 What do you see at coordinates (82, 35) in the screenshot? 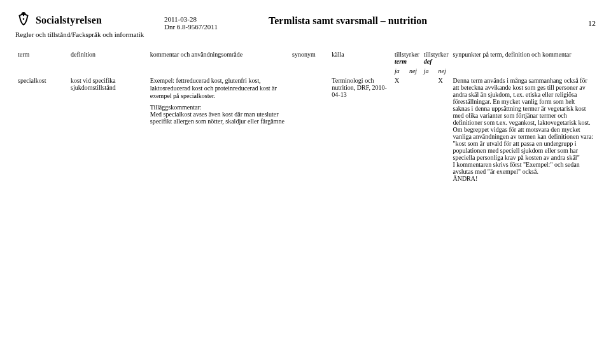
I see `org-subtitle: Regler och tillstånd/Fackspråk och infor…` at bounding box center [82, 35].